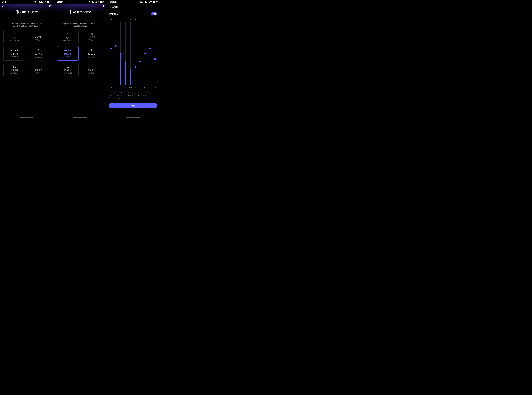  I want to click on preset-古典: 古典, so click(138, 96).